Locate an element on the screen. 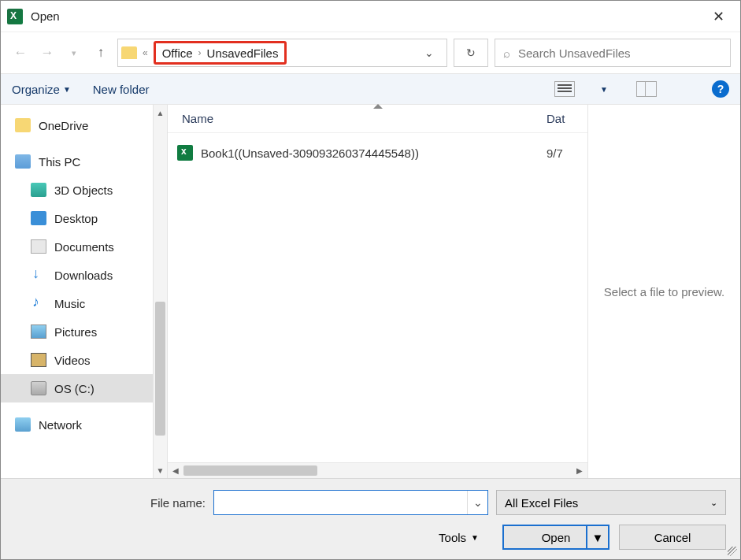 This screenshot has width=741, height=560. sidebar-item-label: OS (C:) is located at coordinates (74, 389).